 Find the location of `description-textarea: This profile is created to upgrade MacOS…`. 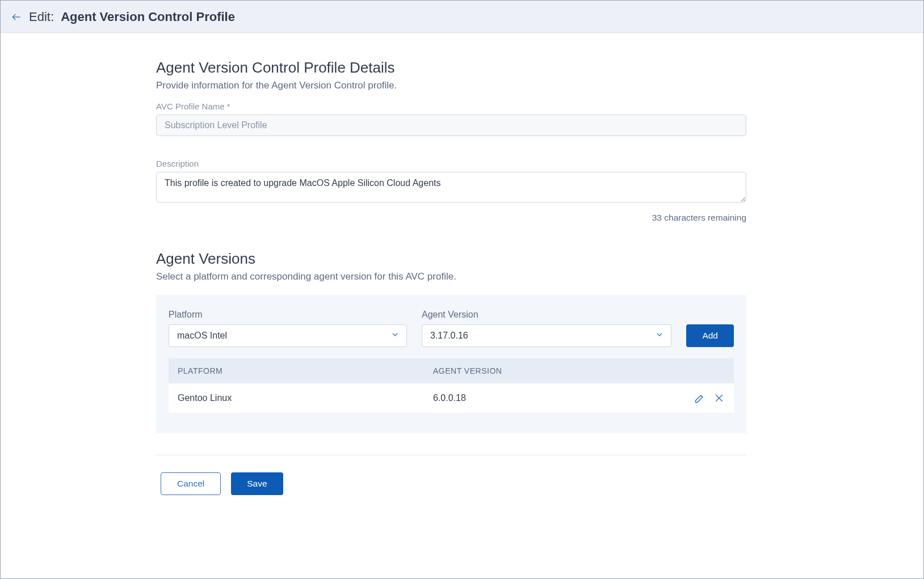

description-textarea: This profile is created to upgrade MacOS… is located at coordinates (451, 187).